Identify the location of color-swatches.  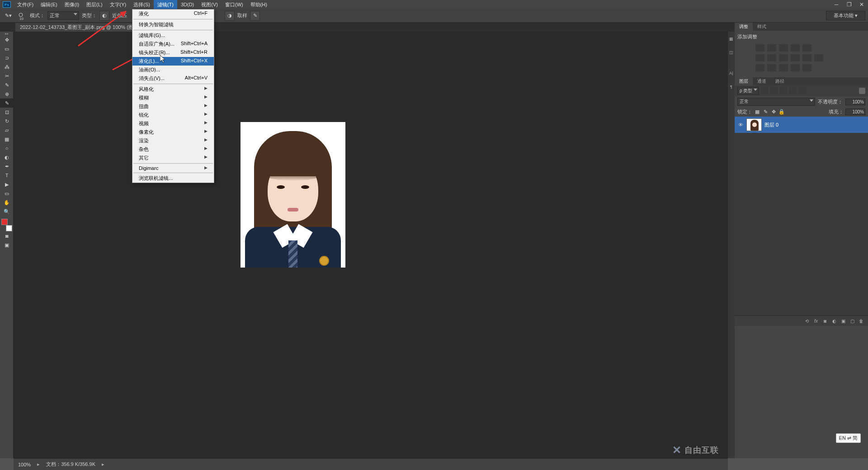
(7, 225).